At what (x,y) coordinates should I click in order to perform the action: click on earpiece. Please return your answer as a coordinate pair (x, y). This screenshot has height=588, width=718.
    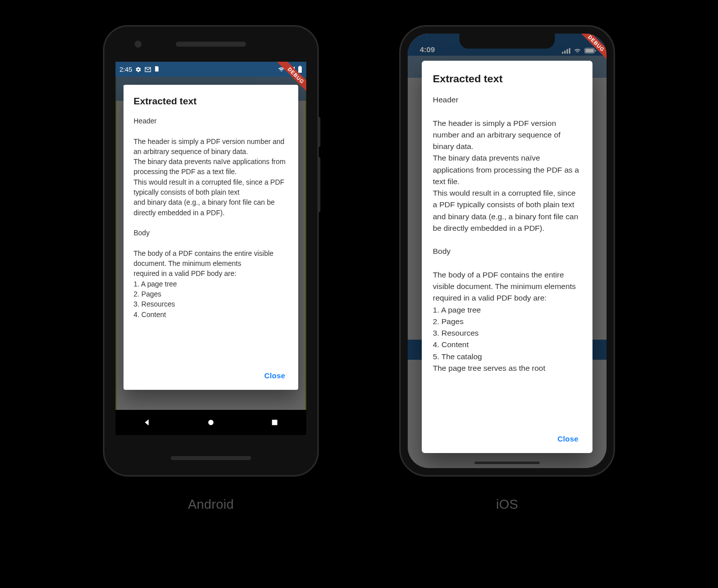
    Looking at the image, I should click on (211, 44).